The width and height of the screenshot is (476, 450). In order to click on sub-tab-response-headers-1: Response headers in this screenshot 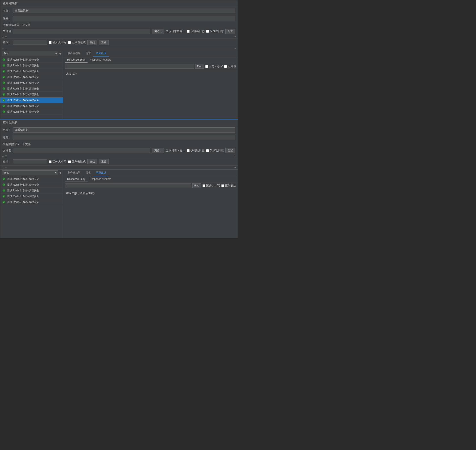, I will do `click(100, 60)`.